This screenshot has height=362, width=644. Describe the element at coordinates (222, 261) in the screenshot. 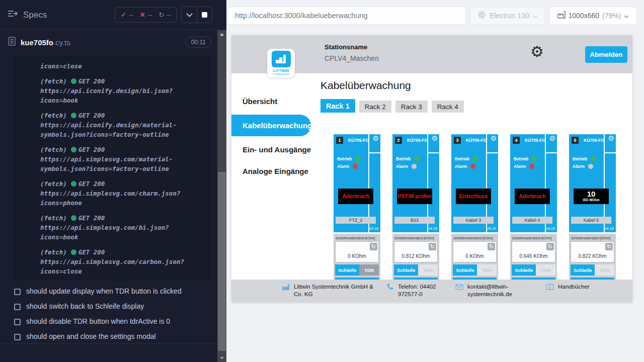

I see `scrollbar-thumb` at that location.